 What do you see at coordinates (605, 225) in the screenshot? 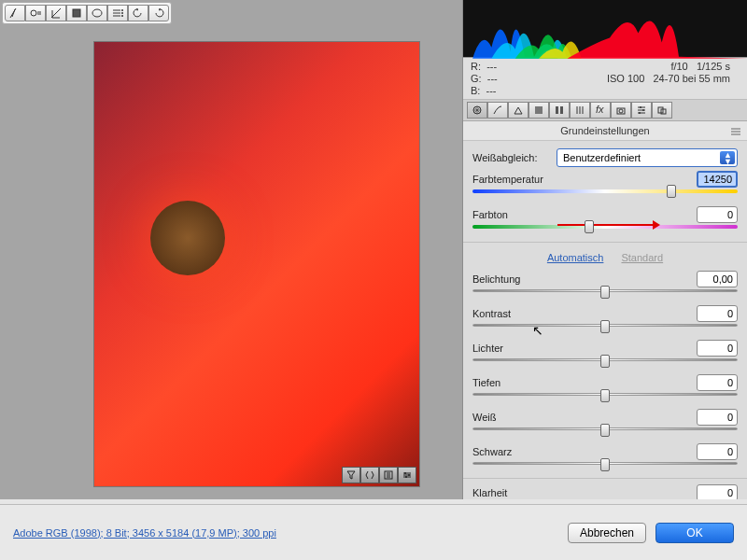
I see `annotation-arrow-icon` at bounding box center [605, 225].